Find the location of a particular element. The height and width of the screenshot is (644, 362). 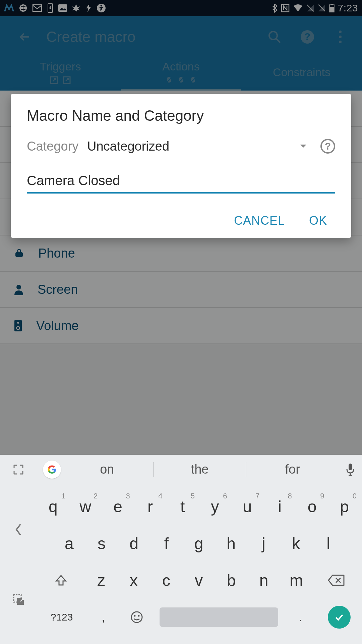

key-b: b is located at coordinates (231, 580).